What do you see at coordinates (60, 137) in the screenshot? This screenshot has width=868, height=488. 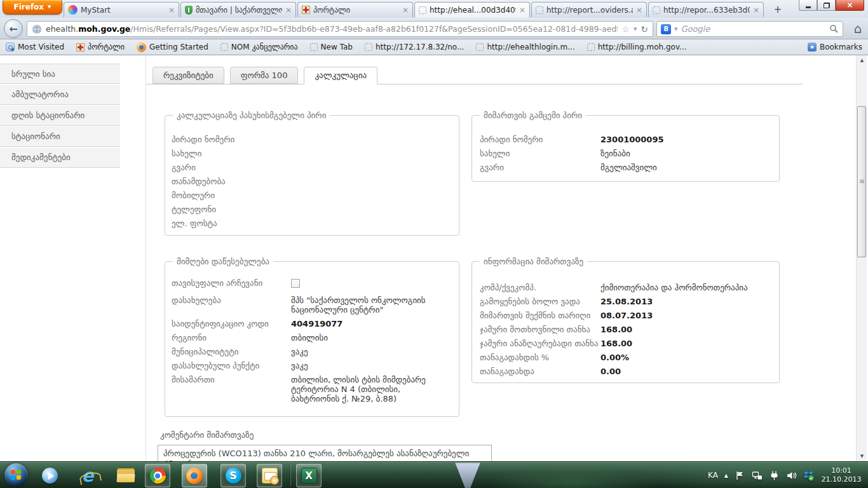 I see `sidebar-item-hospital: სტაციონარი` at bounding box center [60, 137].